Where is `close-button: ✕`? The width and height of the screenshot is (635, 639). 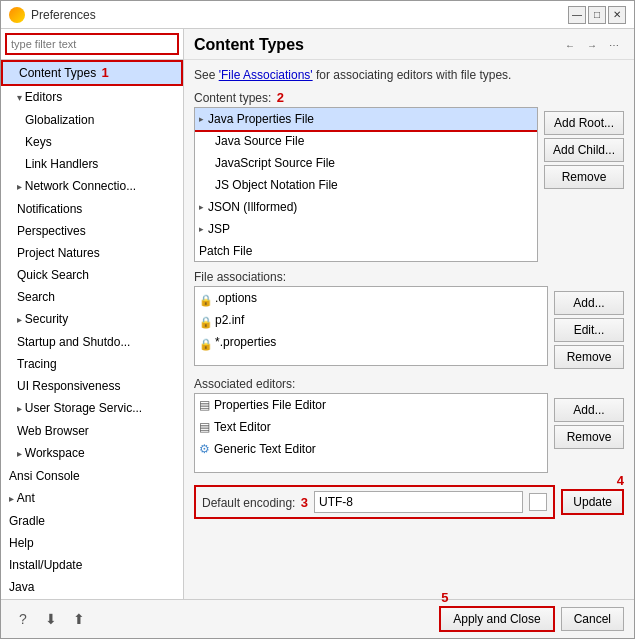
close-button: ✕ is located at coordinates (617, 15).